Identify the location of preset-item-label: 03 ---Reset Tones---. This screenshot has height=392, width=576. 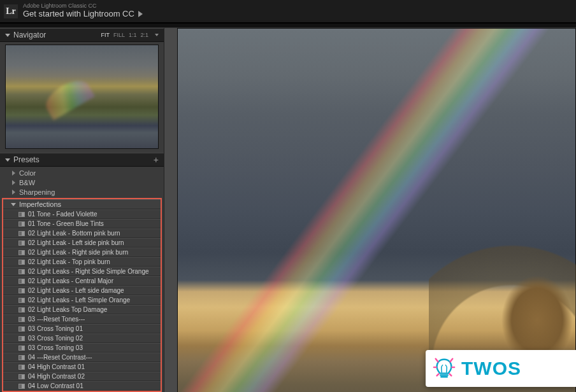
(56, 319).